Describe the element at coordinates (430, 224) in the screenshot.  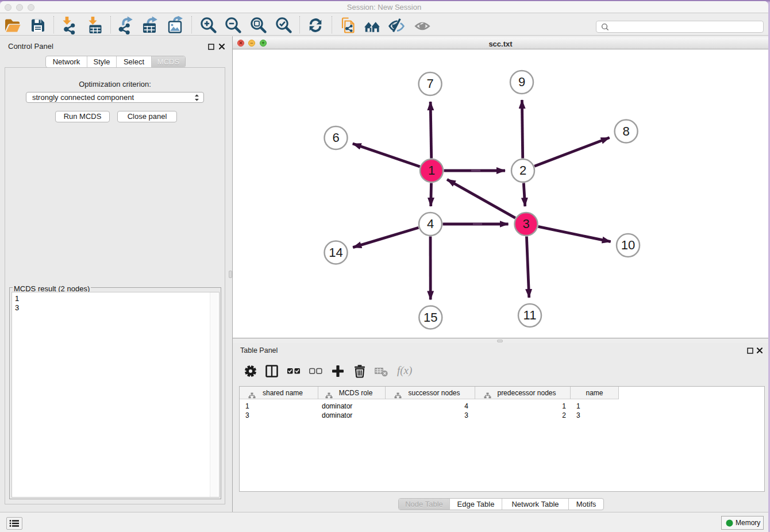
I see `svg-text: 4` at that location.